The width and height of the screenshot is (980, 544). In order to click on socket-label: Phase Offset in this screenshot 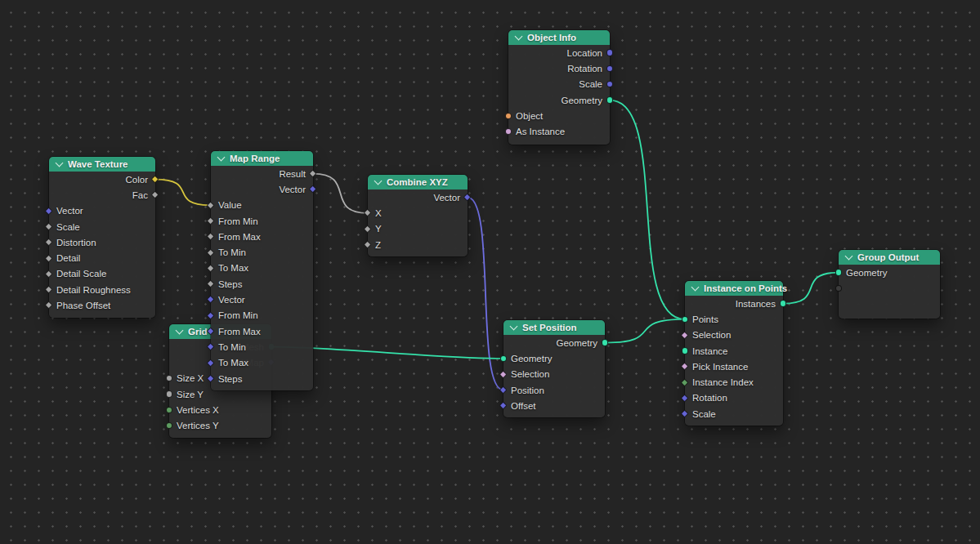, I will do `click(83, 305)`.